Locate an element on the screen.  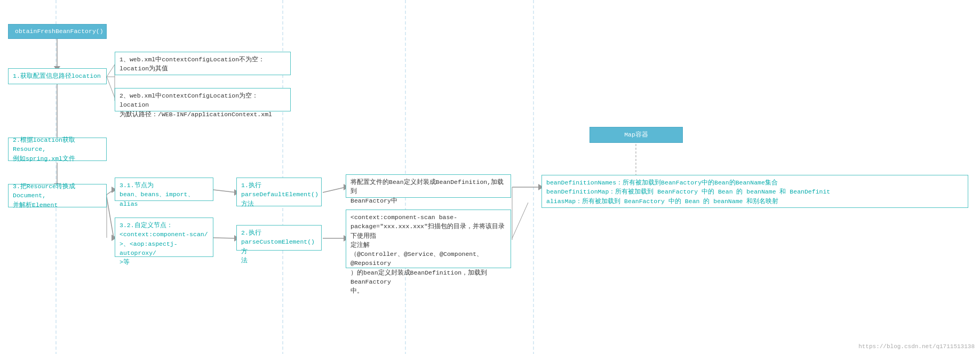
map-container-label: Map容器 is located at coordinates (636, 134).